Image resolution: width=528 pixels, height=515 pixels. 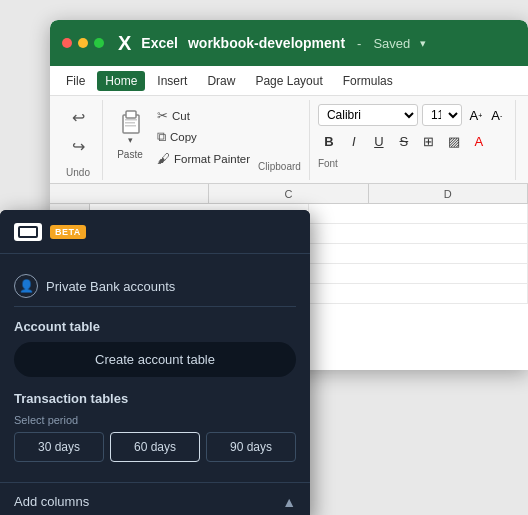 What do you see at coordinates (68, 232) in the screenshot?
I see `beta-badge: BETA` at bounding box center [68, 232].